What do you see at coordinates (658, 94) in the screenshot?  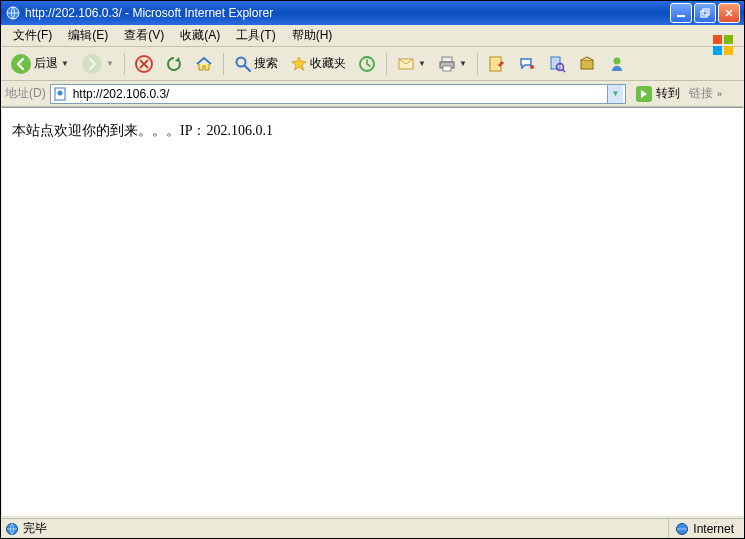 I see `go-button: 转到` at bounding box center [658, 94].